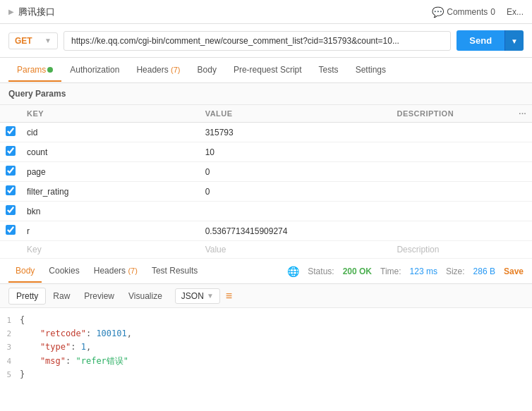 The height and width of the screenshot is (411, 532). What do you see at coordinates (11, 171) in the screenshot?
I see `row-checkbox-page` at bounding box center [11, 171].